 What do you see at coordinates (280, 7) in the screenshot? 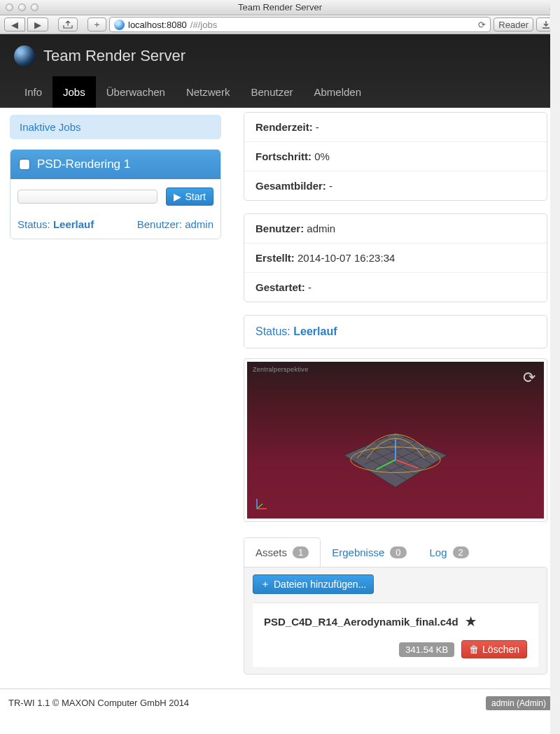
I see `window-title: Team Render Server` at bounding box center [280, 7].